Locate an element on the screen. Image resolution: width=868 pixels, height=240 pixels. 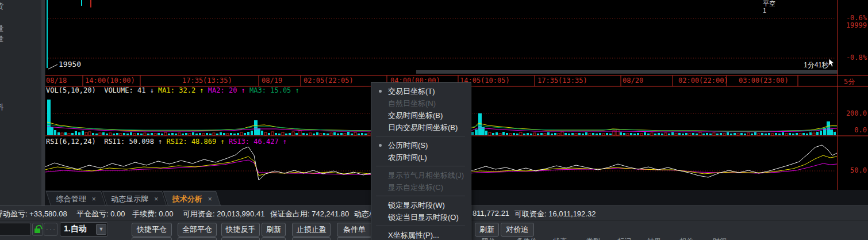
快捷平仓-button: 快捷平仓 is located at coordinates (152, 230).